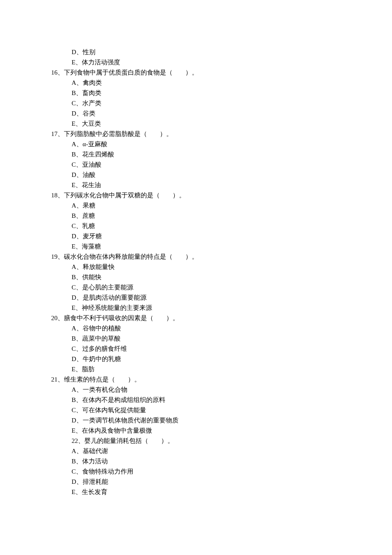  What do you see at coordinates (196, 226) in the screenshot?
I see `option-text: C、乳糖` at bounding box center [196, 226].